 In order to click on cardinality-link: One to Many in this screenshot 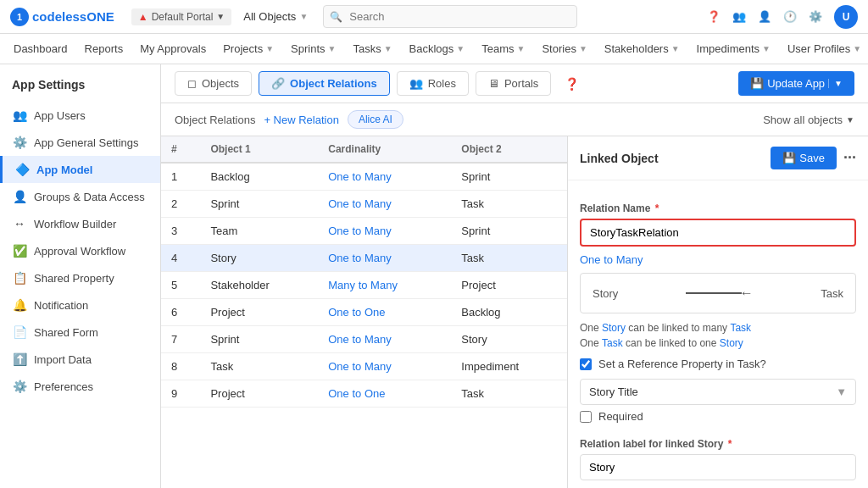, I will do `click(611, 259)`.